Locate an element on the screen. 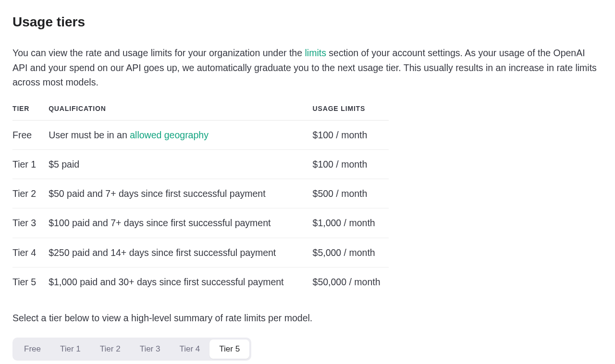 This screenshot has height=364, width=615. qualification-text: $1,000 paid and 30+ days since first suc… is located at coordinates (166, 282).